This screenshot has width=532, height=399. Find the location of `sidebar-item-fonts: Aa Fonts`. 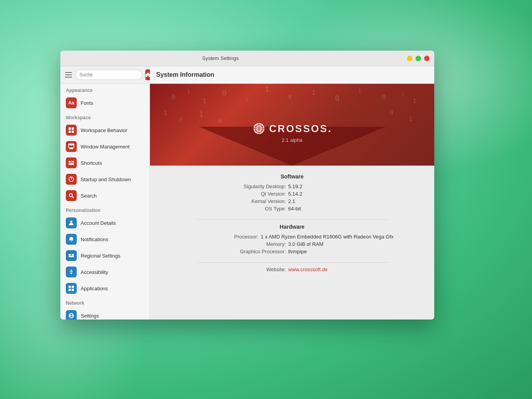

sidebar-item-fonts: Aa Fonts is located at coordinates (105, 103).